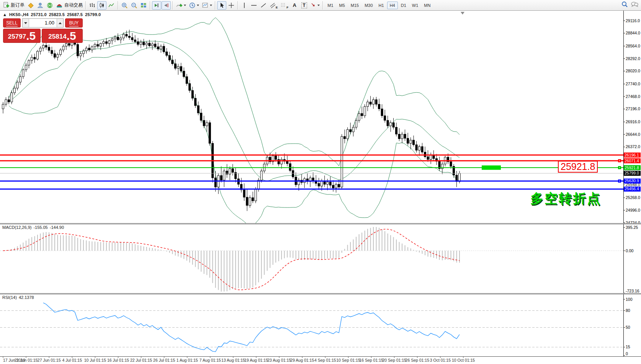  Describe the element at coordinates (194, 5) in the screenshot. I see `periods-button` at that location.